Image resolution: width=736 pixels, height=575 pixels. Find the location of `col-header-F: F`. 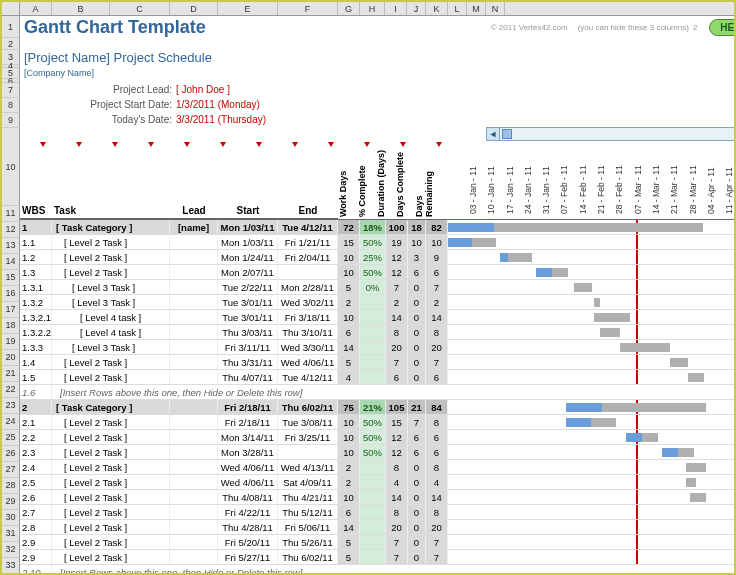

col-header-F: F is located at coordinates (308, 8).